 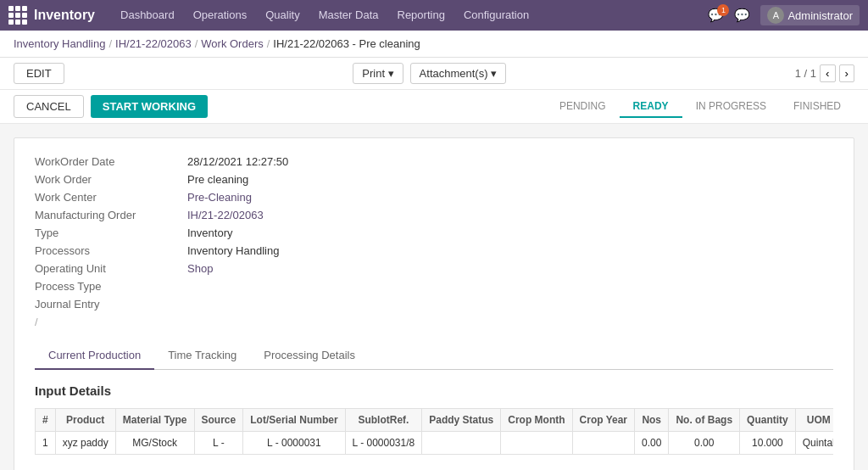 What do you see at coordinates (111, 161) in the screenshot?
I see `label-workorder-date: WorkOrder Date` at bounding box center [111, 161].